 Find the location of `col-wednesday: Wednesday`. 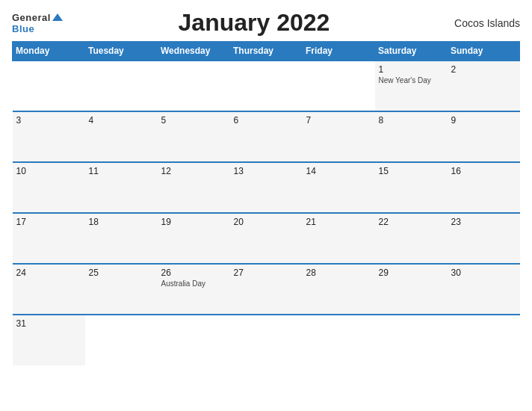

col-wednesday: Wednesday is located at coordinates (194, 52).